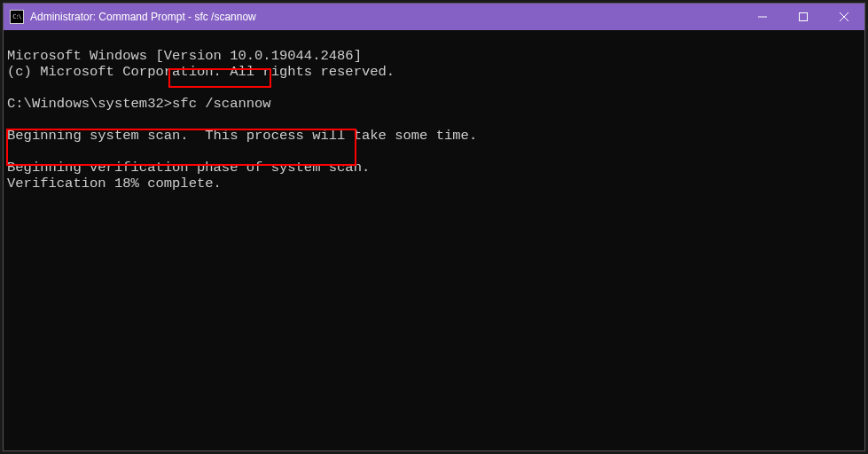 The image size is (868, 454). I want to click on minimize-icon, so click(762, 17).